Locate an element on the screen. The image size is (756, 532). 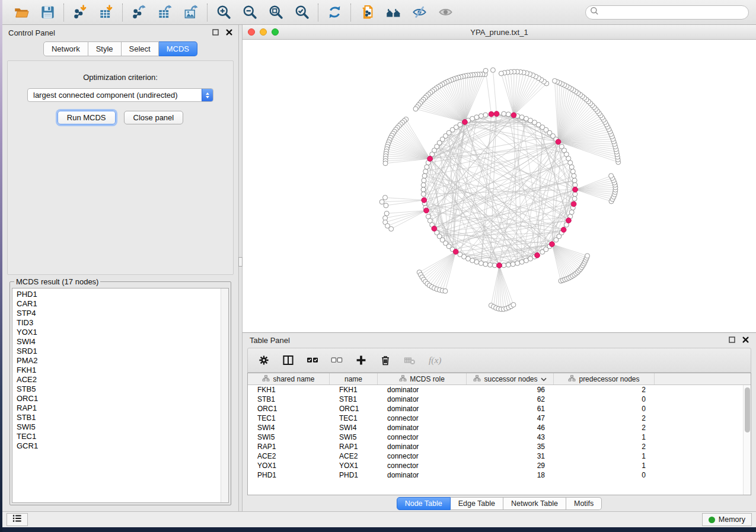
table-row: SWI4SWI4dominator462 is located at coordinates (499, 428).